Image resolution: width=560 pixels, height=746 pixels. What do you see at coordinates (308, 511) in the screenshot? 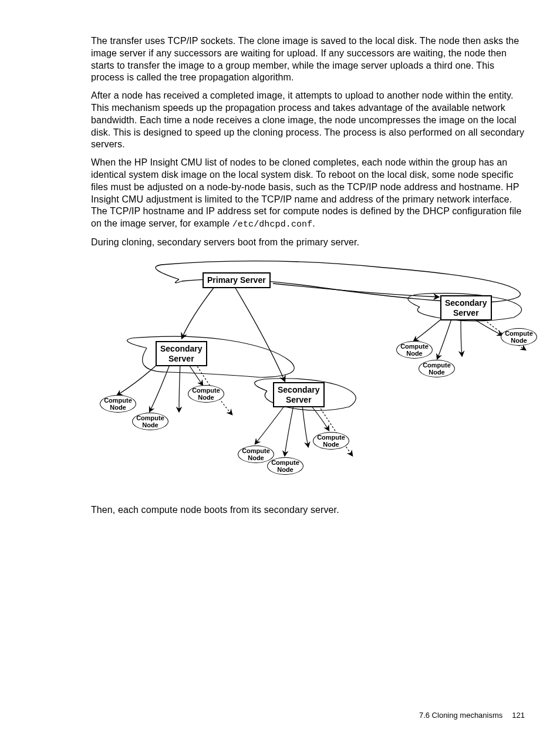
I see `paragraph-5: Then, each compute node boots from its s…` at bounding box center [308, 511].